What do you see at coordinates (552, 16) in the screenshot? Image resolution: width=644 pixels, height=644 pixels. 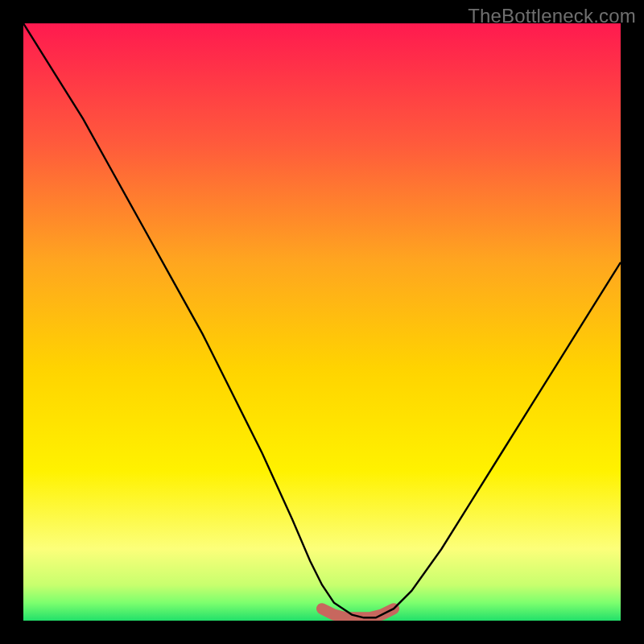 I see `watermark-text: TheBottleneck.com` at bounding box center [552, 16].